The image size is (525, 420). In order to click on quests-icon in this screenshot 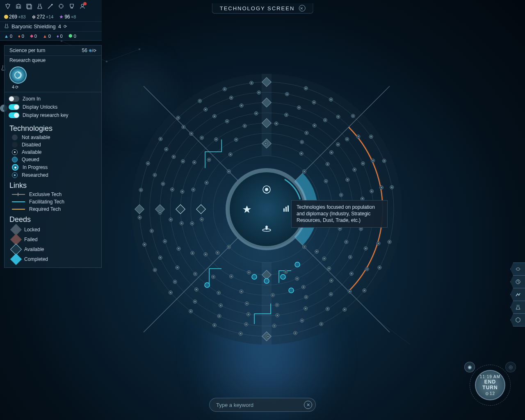, I will do `click(61, 6)`.